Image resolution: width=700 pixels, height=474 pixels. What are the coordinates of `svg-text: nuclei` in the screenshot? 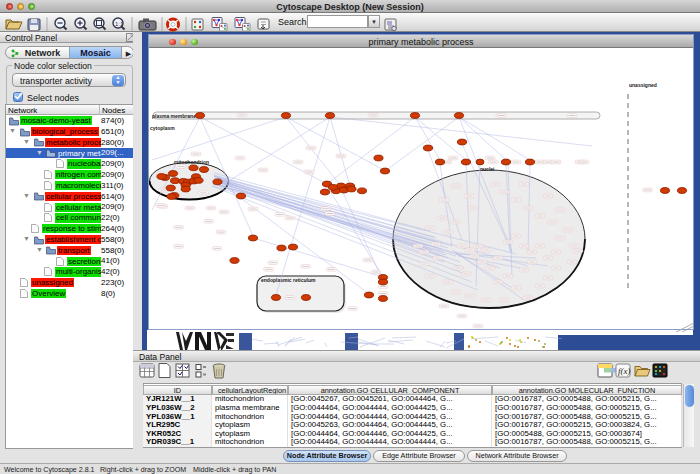 It's located at (488, 169).